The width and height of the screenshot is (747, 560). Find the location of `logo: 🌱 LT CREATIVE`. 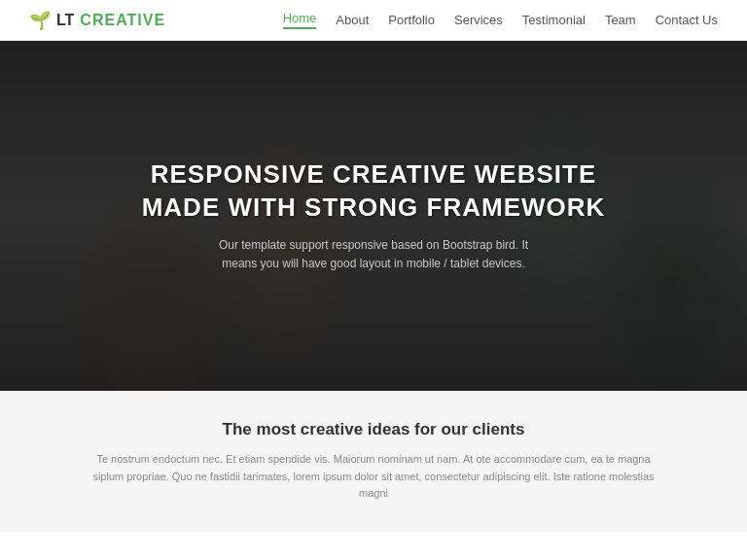

logo: 🌱 LT CREATIVE is located at coordinates (97, 20).